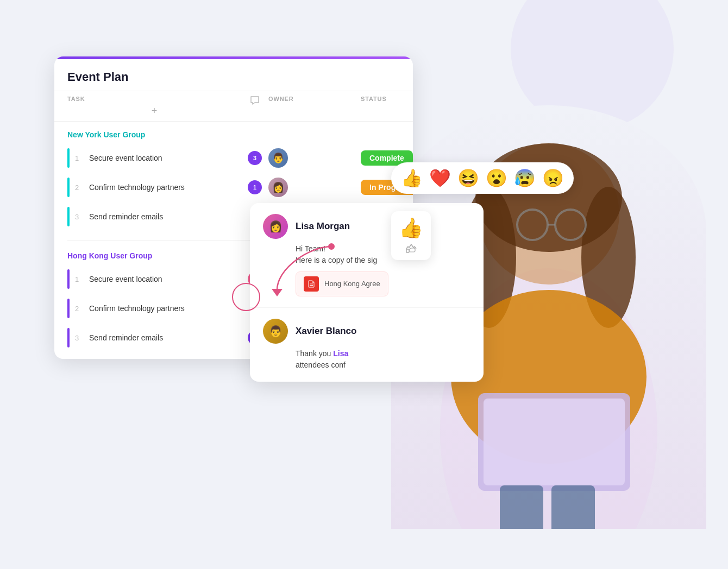 This screenshot has width=728, height=569. Describe the element at coordinates (275, 331) in the screenshot. I see `avatar-xavier: 👨` at that location.